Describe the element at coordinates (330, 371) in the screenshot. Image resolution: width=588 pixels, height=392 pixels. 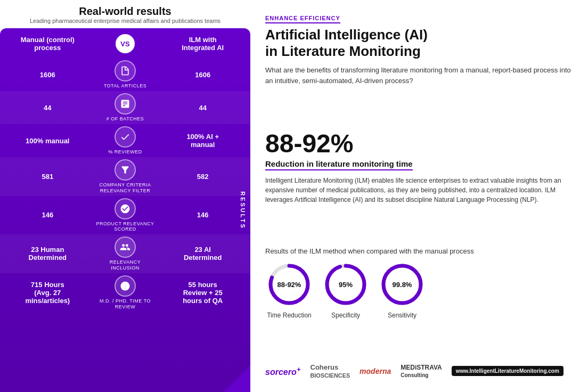
I see `logo-coherus: CoherusBIOSCIENCES` at that location.